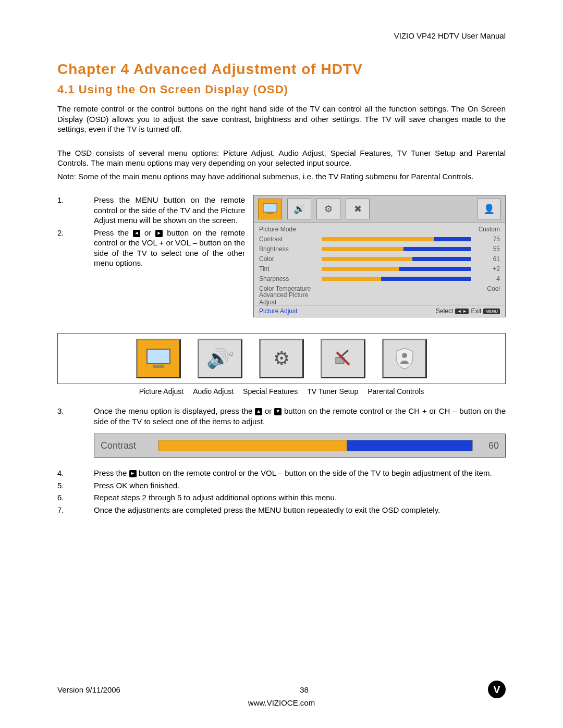 Image resolution: width=563 pixels, height=728 pixels. What do you see at coordinates (487, 229) in the screenshot?
I see `osd-row-value: Custom` at bounding box center [487, 229].